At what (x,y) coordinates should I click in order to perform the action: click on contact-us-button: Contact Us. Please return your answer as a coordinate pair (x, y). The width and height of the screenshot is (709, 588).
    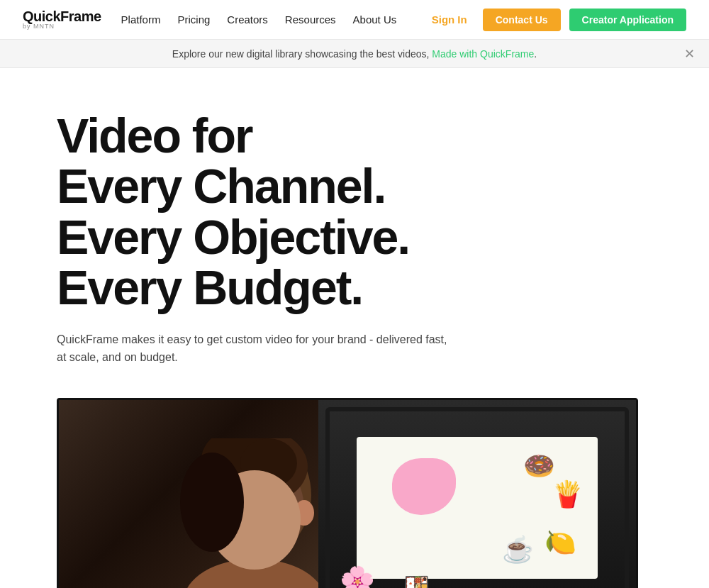
    Looking at the image, I should click on (522, 20).